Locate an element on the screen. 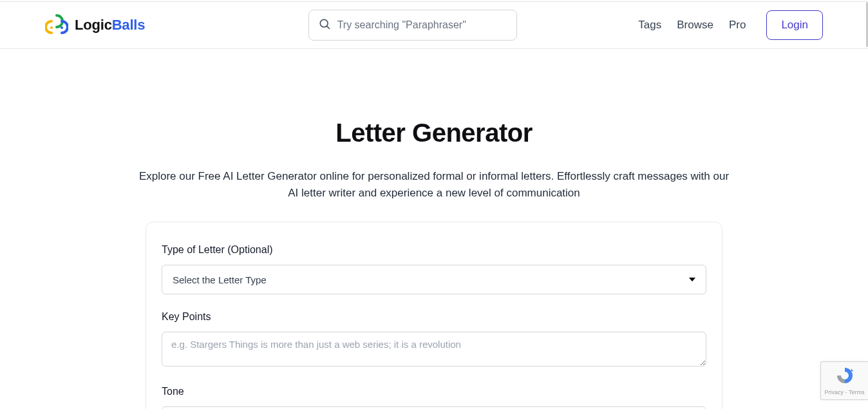 The height and width of the screenshot is (409, 868). recaptcha-privacy-link: Privacy is located at coordinates (835, 392).